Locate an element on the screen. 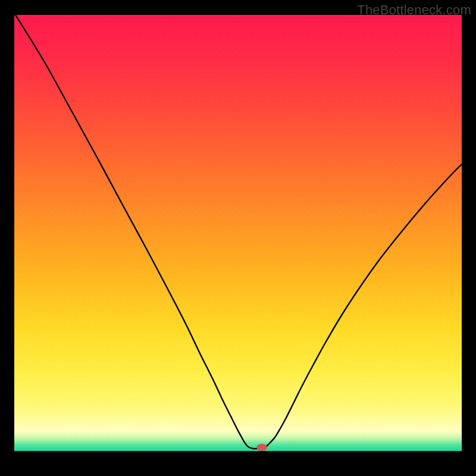  attribution-label: TheBottleneck.com is located at coordinates (414, 10).